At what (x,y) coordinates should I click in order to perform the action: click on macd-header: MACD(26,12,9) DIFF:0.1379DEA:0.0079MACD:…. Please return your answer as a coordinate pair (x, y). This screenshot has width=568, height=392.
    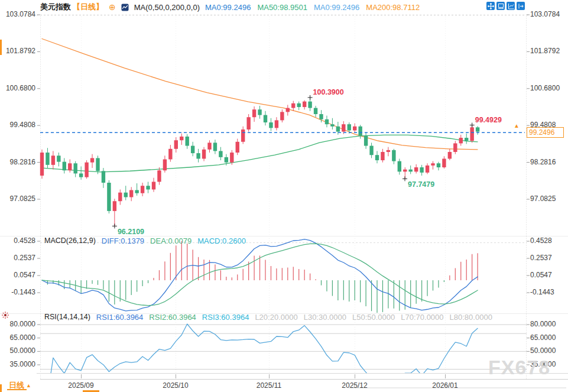
    Looking at the image, I should click on (145, 241).